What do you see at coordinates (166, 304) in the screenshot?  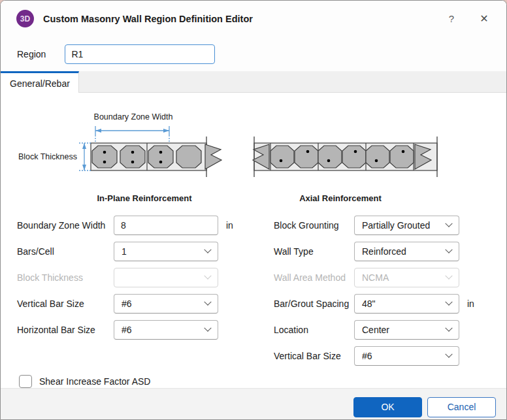 I see `vertical-bar-size-select: #6` at bounding box center [166, 304].